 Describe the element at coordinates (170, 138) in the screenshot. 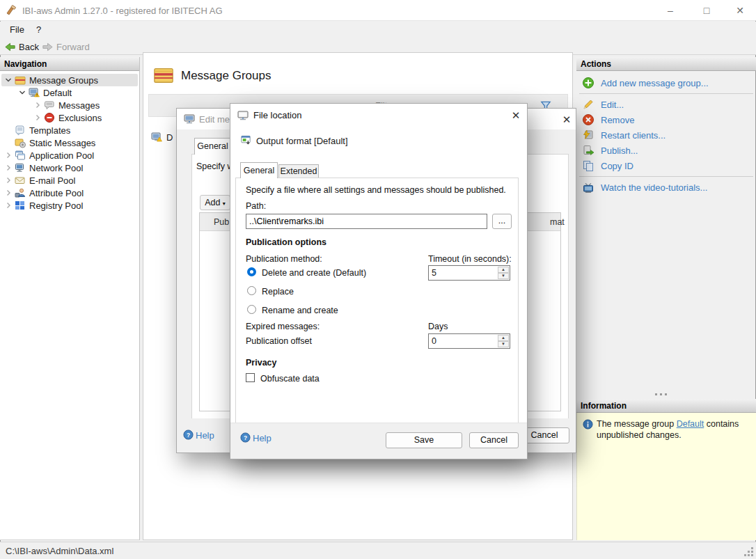

I see `group-row-label: D` at that location.